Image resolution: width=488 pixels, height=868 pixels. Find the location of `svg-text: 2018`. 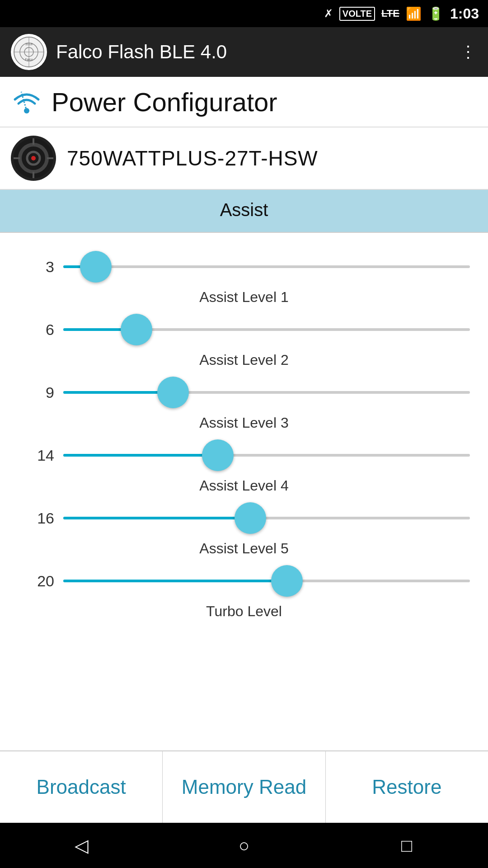

svg-text: 2018 is located at coordinates (29, 44).